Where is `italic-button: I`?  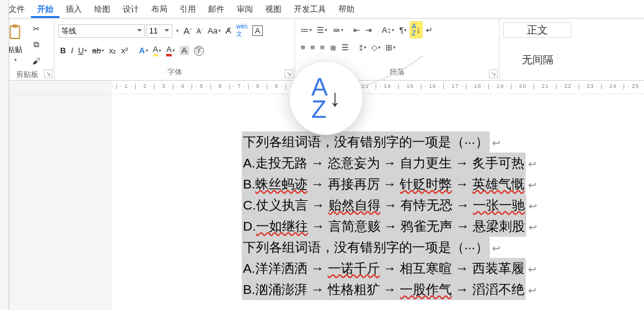
italic-button: I is located at coordinates (72, 51).